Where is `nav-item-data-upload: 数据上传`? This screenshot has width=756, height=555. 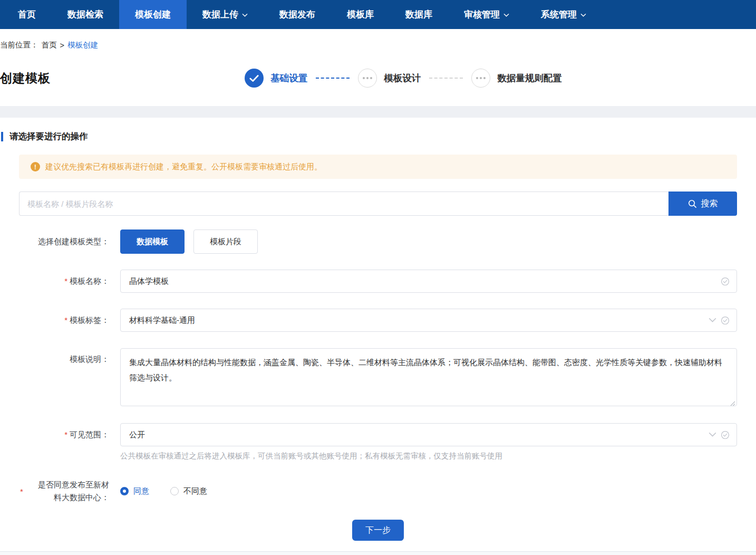
nav-item-data-upload: 数据上传 is located at coordinates (225, 15).